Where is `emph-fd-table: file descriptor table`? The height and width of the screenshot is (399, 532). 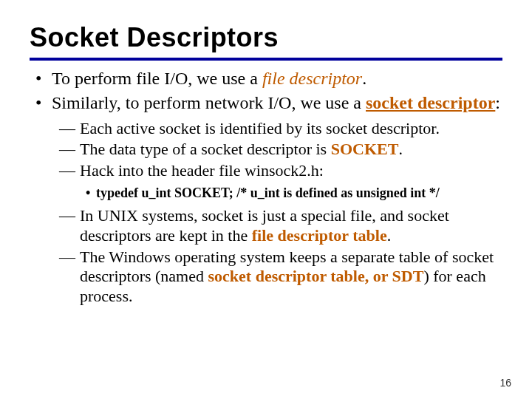
emph-fd-table: file descriptor table is located at coordinates (319, 235).